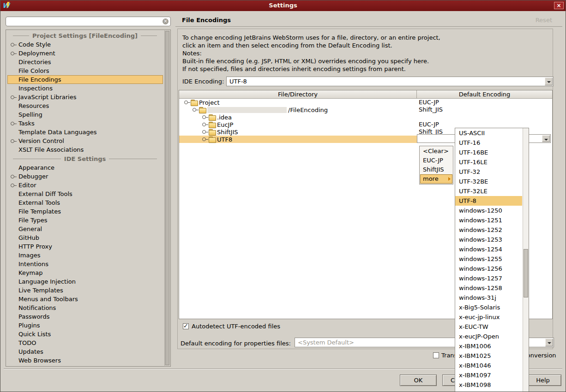 The height and width of the screenshot is (392, 566). What do you see at coordinates (85, 334) in the screenshot?
I see `sidebar-item-quick-lists: Quick Lists` at bounding box center [85, 334].